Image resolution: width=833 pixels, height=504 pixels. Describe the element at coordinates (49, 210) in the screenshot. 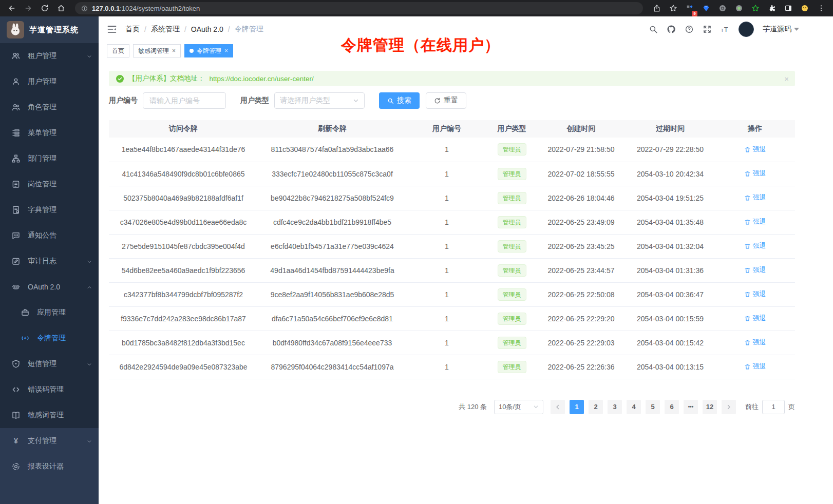

I see `sidebar-item-dict: 字典管理` at that location.